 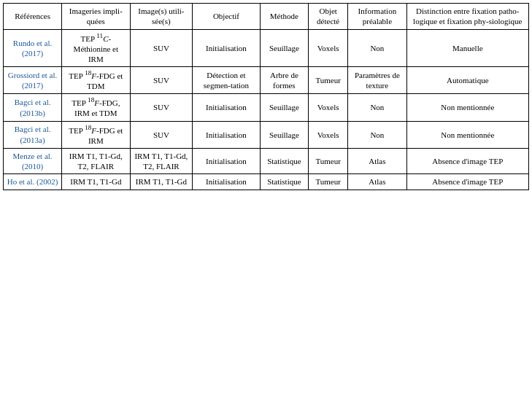 What do you see at coordinates (96, 182) in the screenshot?
I see `cell-imageries: IRM T1, T1-Gd` at bounding box center [96, 182].